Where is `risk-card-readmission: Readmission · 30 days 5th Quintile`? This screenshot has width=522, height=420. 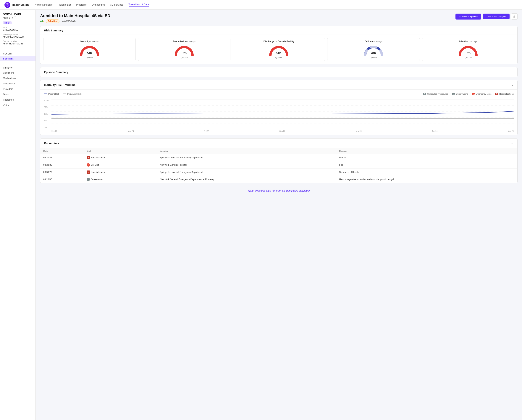 risk-card-readmission: Readmission · 30 days 5th Quintile is located at coordinates (184, 49).